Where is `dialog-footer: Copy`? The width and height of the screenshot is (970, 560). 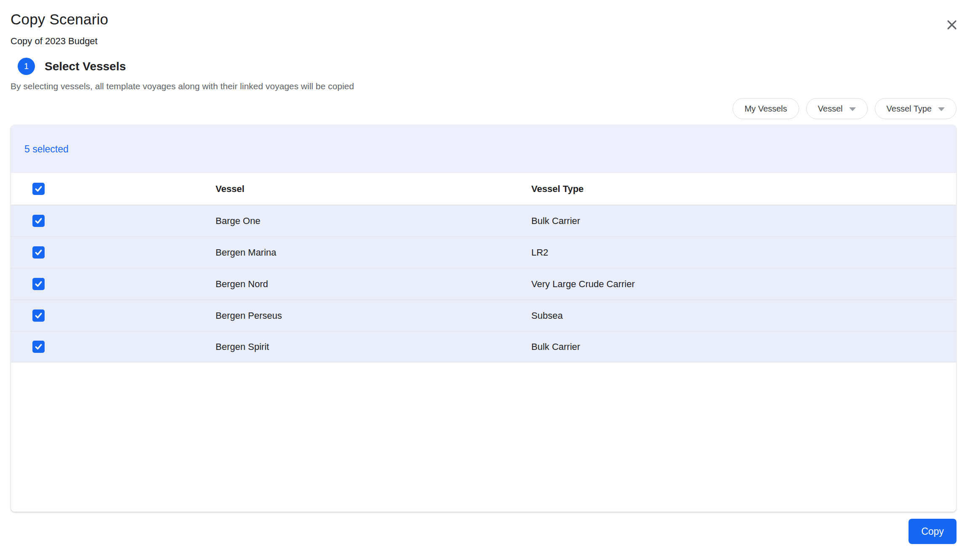 dialog-footer: Copy is located at coordinates (483, 531).